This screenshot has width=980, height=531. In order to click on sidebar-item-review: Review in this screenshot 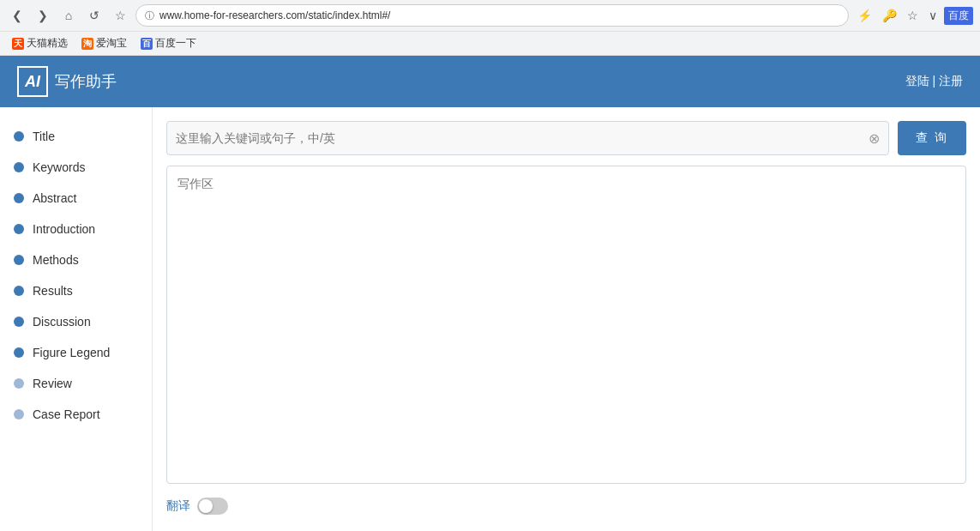, I will do `click(75, 383)`.